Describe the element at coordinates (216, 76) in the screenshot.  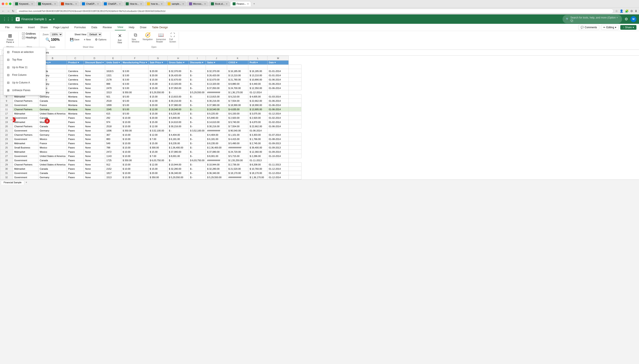
I see `cell: $ 26,420.00` at that location.